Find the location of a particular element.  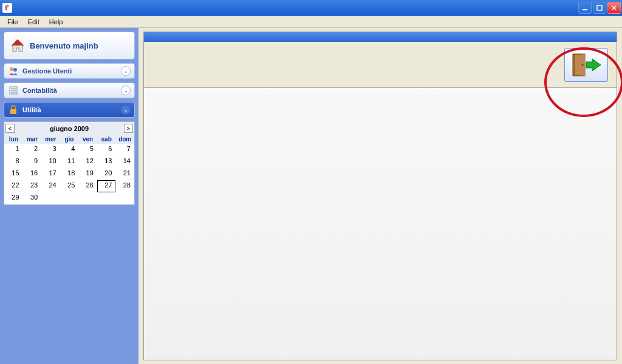

calendar-day: 17 is located at coordinates (51, 174).